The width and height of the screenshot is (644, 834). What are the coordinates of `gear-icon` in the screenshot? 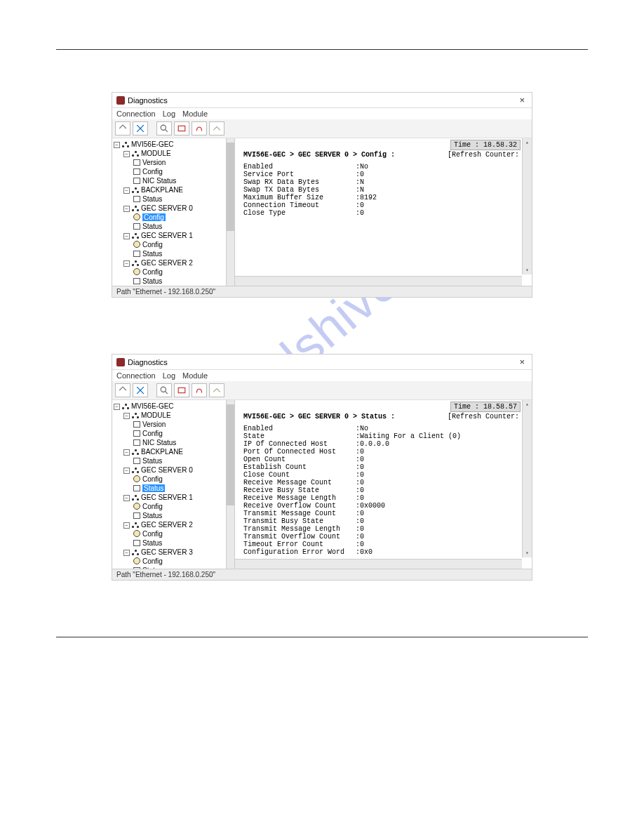 It's located at (137, 272).